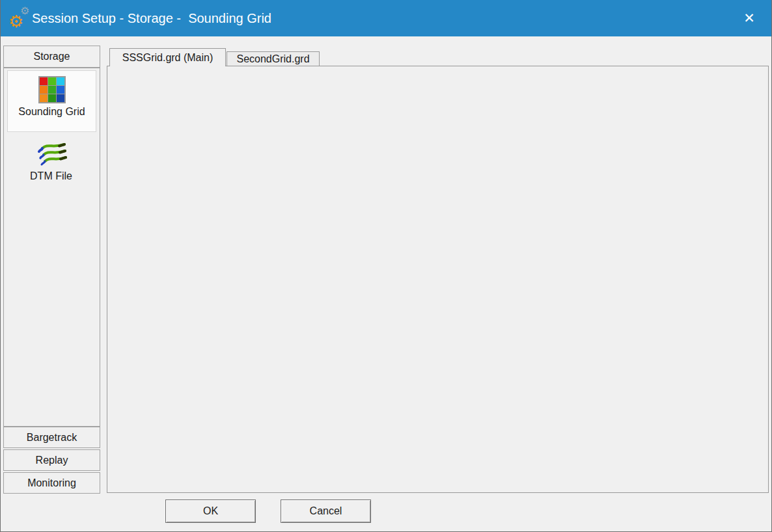  Describe the element at coordinates (51, 163) in the screenshot. I see `sidebar-item-dtm-file: DTM File` at that location.